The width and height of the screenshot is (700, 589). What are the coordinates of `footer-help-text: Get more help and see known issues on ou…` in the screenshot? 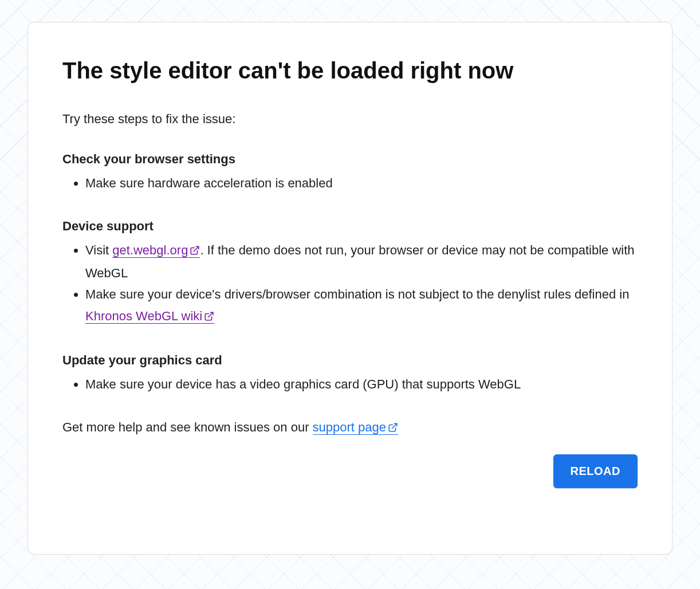 It's located at (350, 428).